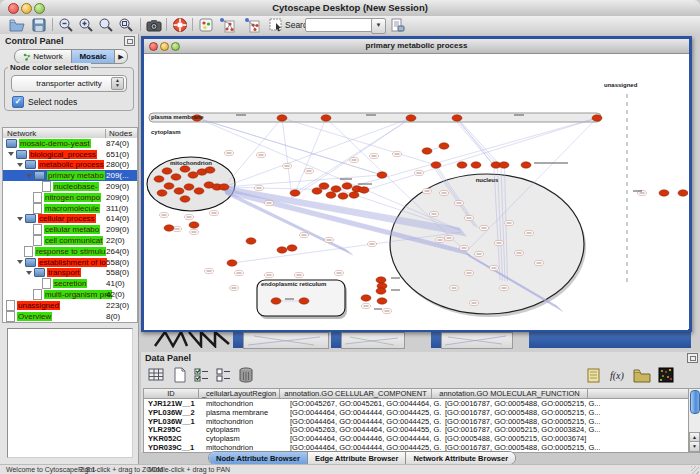  What do you see at coordinates (378, 26) in the screenshot?
I see `search-dropdown-arrow-icon: ▼` at bounding box center [378, 26].